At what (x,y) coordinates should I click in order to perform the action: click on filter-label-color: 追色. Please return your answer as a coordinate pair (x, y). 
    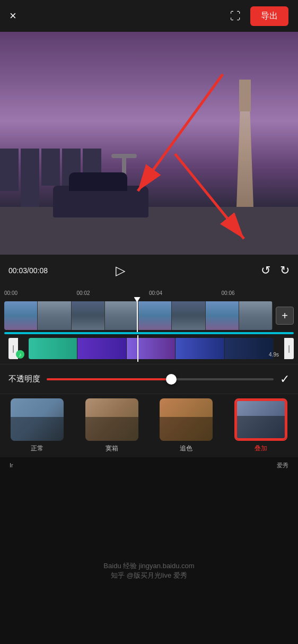
    Looking at the image, I should click on (186, 449).